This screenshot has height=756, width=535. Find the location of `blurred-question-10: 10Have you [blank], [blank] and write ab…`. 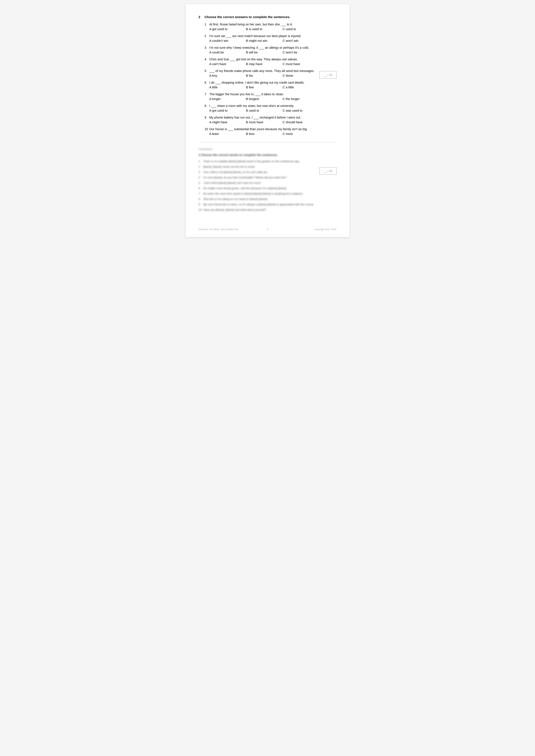

blurred-question-10: 10Have you [blank], [blank] and write ab… is located at coordinates (268, 210).